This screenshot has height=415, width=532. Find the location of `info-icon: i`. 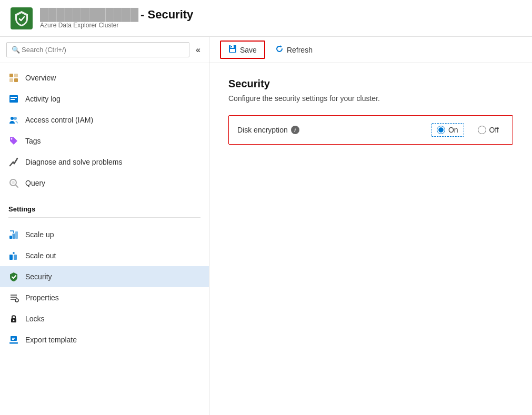

info-icon: i is located at coordinates (295, 130).